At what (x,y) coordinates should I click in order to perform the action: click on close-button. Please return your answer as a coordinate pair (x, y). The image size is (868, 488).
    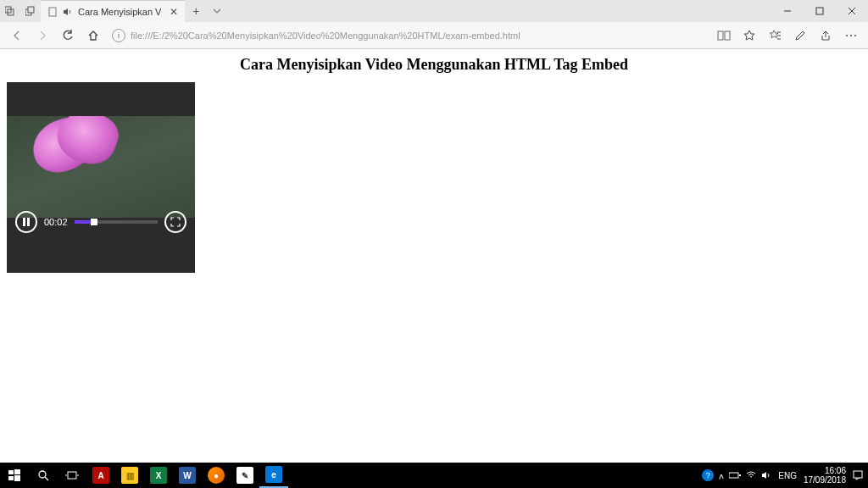
    Looking at the image, I should click on (852, 11).